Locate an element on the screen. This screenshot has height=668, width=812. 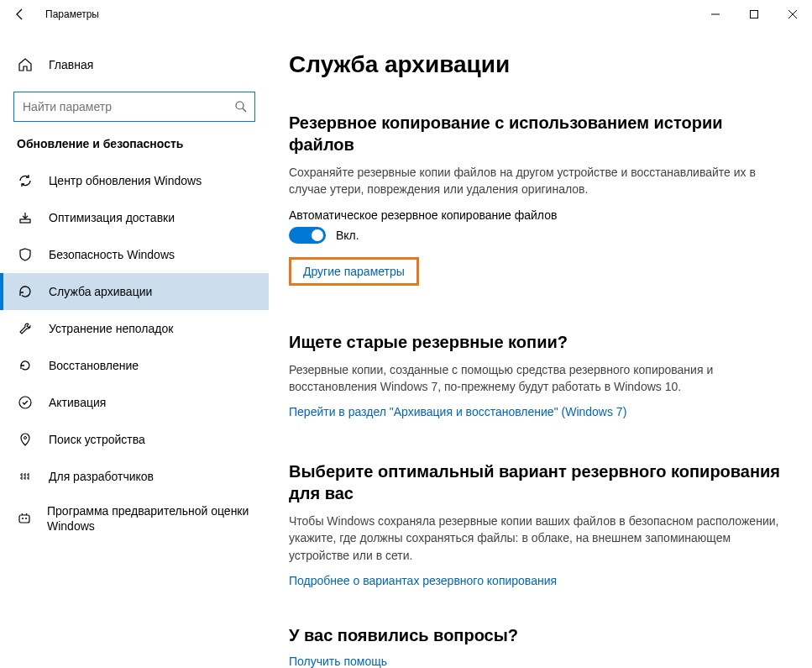
maximize-button is located at coordinates (754, 13).